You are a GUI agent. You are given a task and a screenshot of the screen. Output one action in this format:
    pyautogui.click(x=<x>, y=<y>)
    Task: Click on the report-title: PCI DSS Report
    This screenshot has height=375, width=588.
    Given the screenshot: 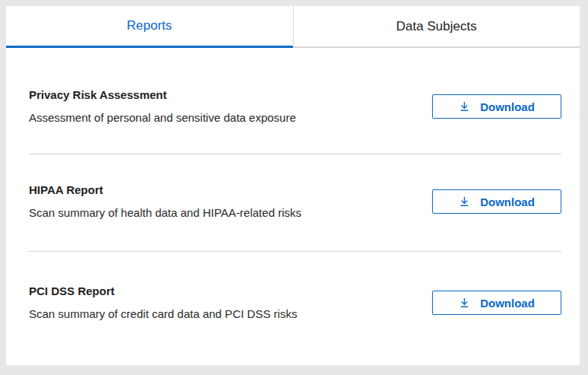 What is the action you would take?
    pyautogui.click(x=163, y=291)
    